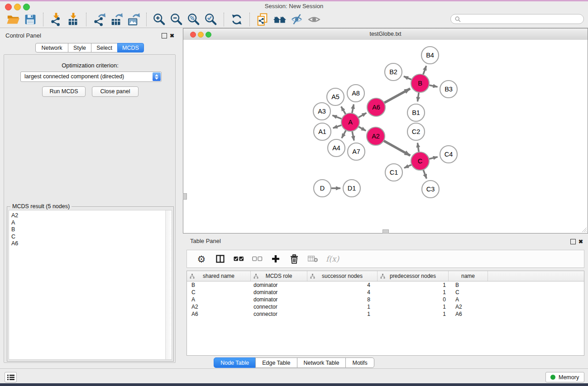 The image size is (588, 386). I want to click on control-panel-float-icon, so click(164, 36).